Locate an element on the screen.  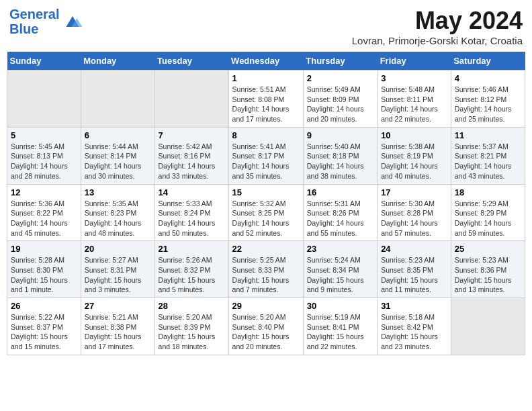
week-row-5: 26Sunrise: 5:22 AM Sunset: 8:37 PM Dayli… is located at coordinates (266, 326).